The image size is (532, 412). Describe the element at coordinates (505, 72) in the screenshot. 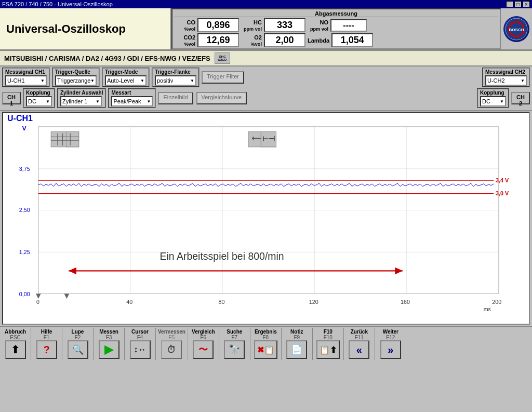

I see `messsignal-ch2-label: Messsignal CH2` at that location.